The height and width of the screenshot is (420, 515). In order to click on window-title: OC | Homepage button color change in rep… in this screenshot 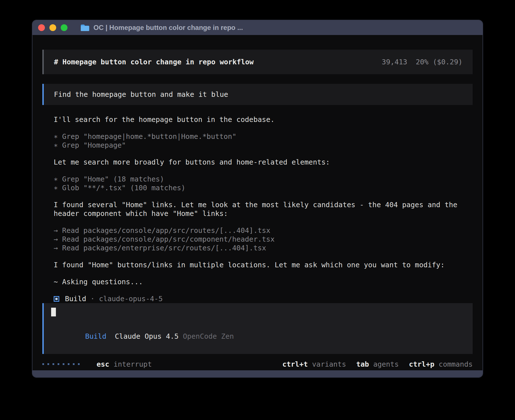, I will do `click(168, 28)`.